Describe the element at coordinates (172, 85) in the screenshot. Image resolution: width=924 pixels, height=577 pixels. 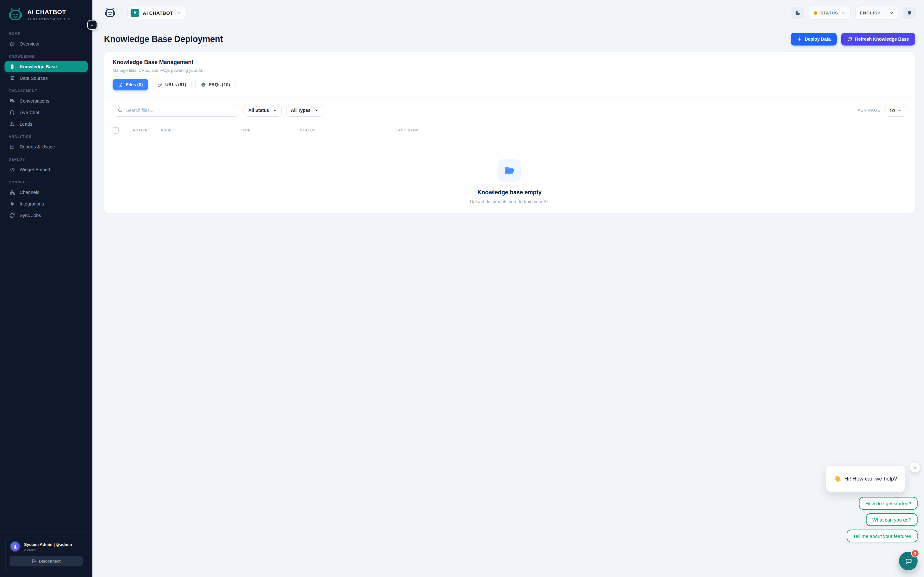
I see `tab-urls: URLs (61)` at that location.